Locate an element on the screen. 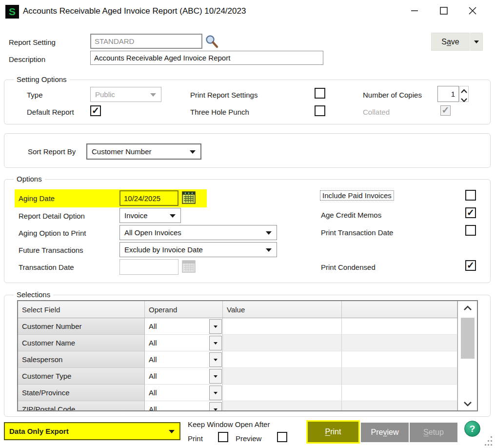 Image resolution: width=495 pixels, height=448 pixels. sort-report-by-label: Sort Report By is located at coordinates (52, 151).